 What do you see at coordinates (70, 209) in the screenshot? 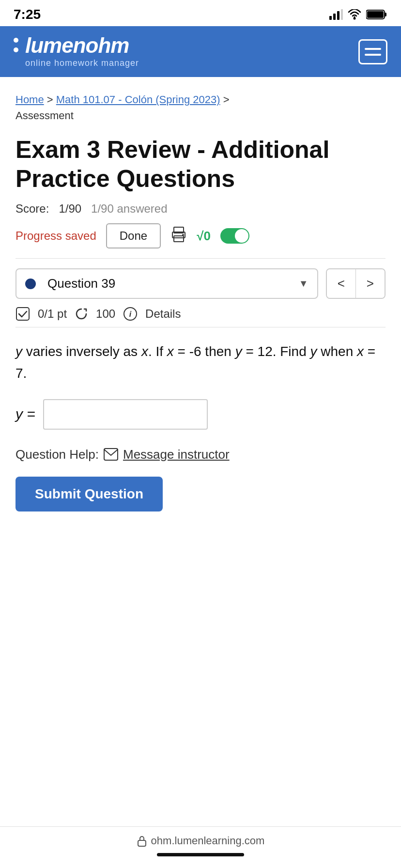
I see `score-value: 1/90` at bounding box center [70, 209].